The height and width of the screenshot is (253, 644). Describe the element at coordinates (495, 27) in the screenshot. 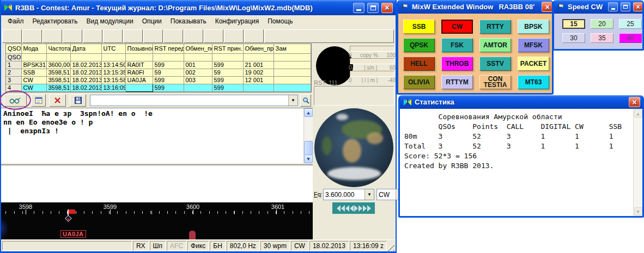

I see `mode-button-rtty: RTTY` at that location.